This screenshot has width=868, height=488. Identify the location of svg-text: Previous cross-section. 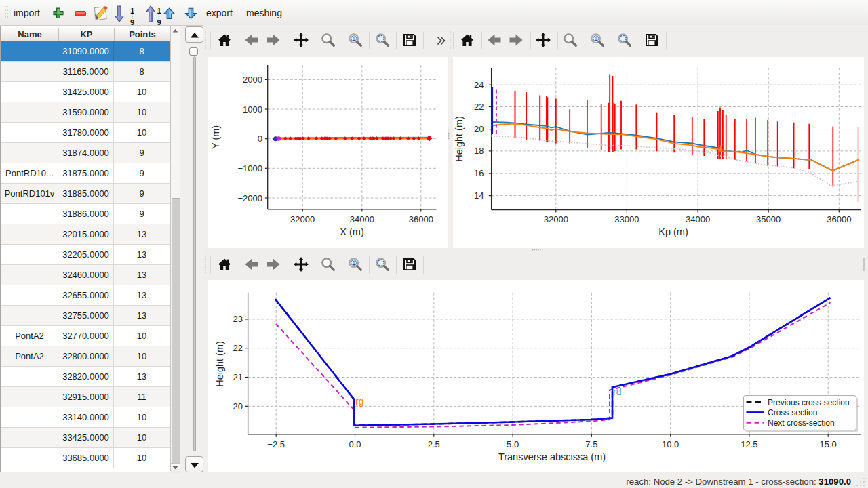
(808, 403).